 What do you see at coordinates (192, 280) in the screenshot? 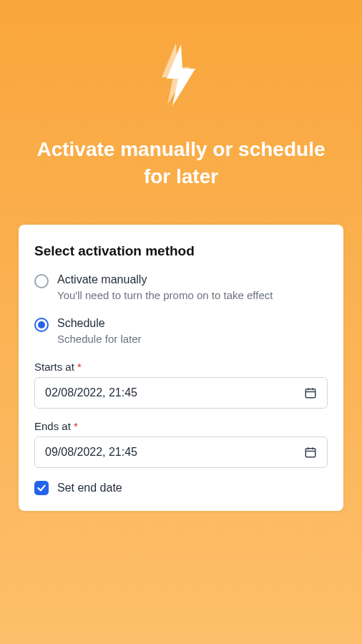
I see `radio-label: Activate manually` at bounding box center [192, 280].